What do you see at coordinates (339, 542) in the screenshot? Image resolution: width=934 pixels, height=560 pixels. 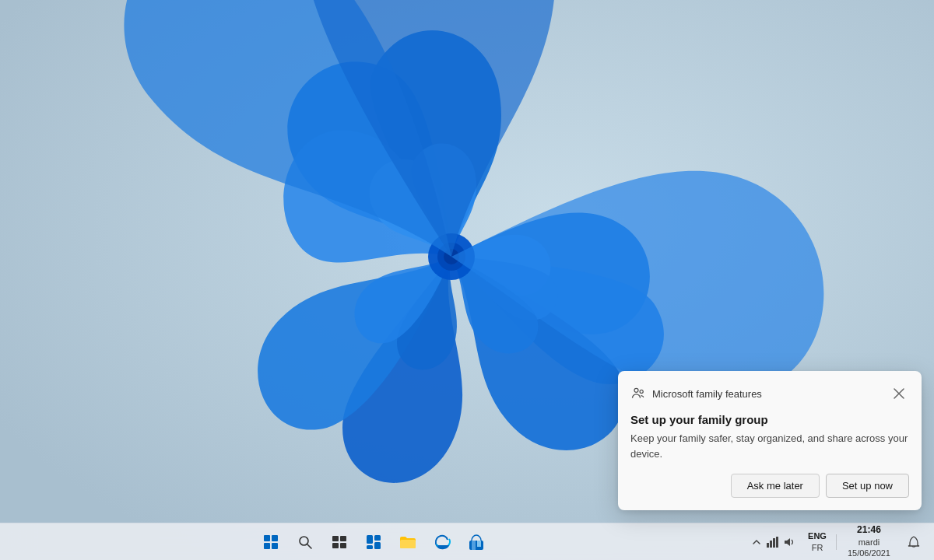 I see `task-view-button` at bounding box center [339, 542].